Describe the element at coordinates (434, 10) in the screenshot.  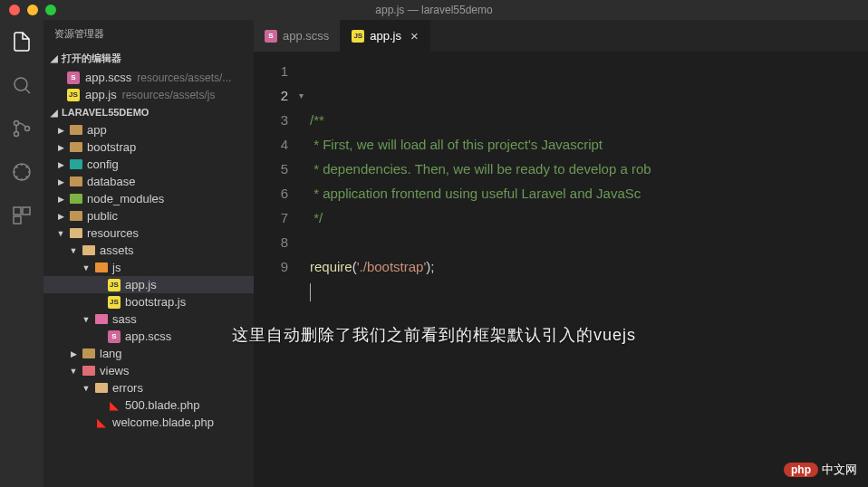
I see `title-bar: app.js — laravel55demo` at that location.